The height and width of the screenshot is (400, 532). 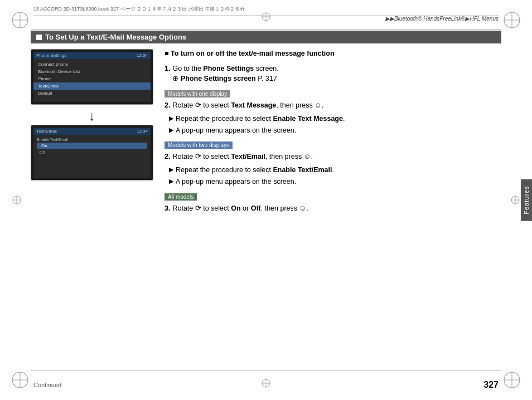 I want to click on heading-text: ■ To turn on or off the text/e-mail mess…, so click(x=250, y=53).